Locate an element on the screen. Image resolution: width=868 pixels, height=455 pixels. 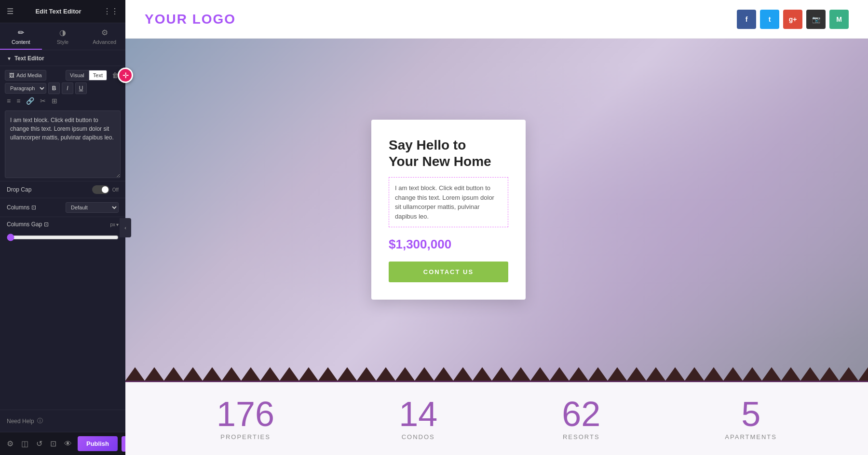
link-button: 🔗 is located at coordinates (30, 101).